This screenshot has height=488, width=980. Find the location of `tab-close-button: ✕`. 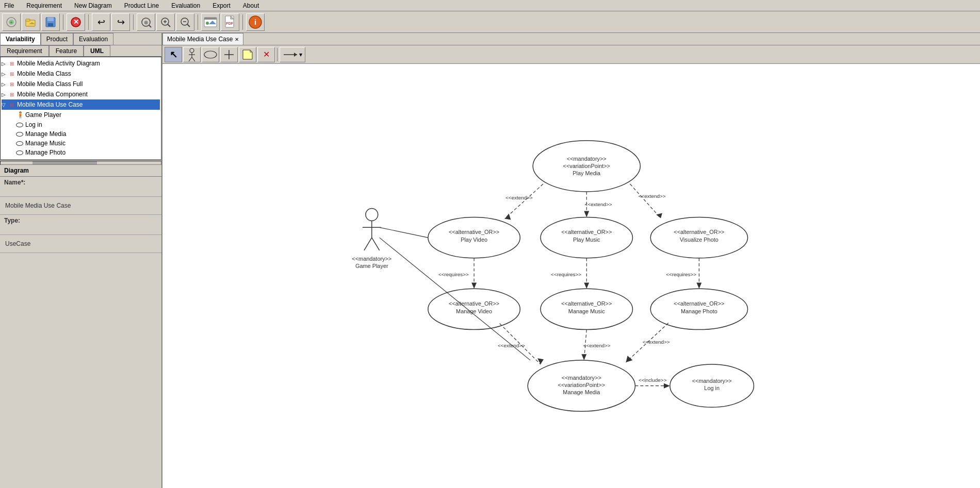

tab-close-button: ✕ is located at coordinates (237, 39).